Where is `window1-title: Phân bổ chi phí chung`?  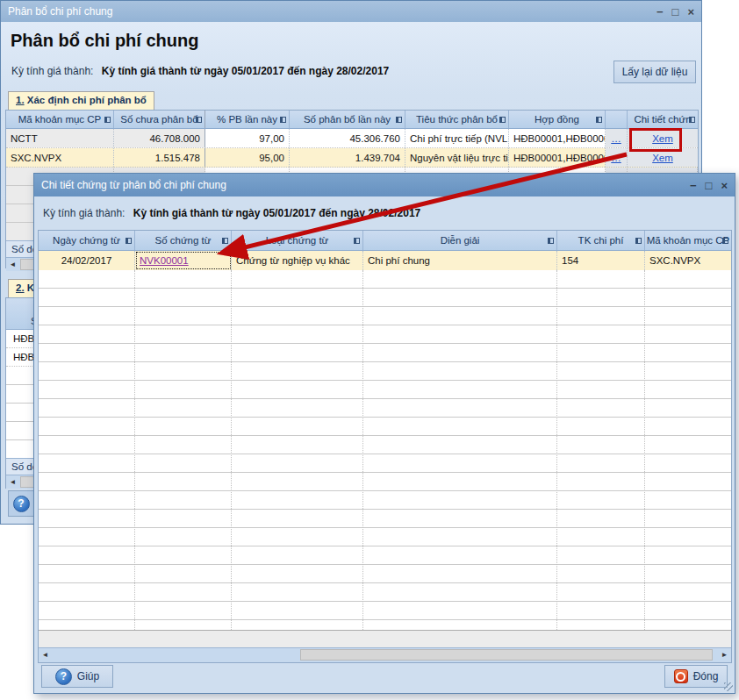
window1-title: Phân bổ chi phí chung is located at coordinates (332, 11).